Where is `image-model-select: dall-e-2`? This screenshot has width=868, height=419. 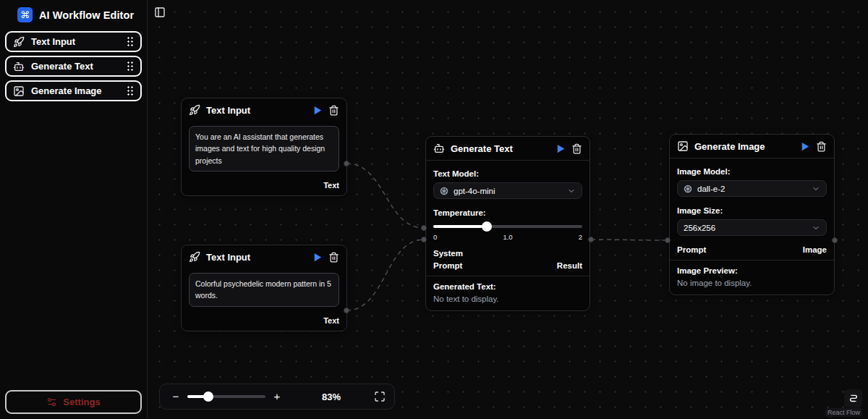
image-model-select: dall-e-2 is located at coordinates (752, 188).